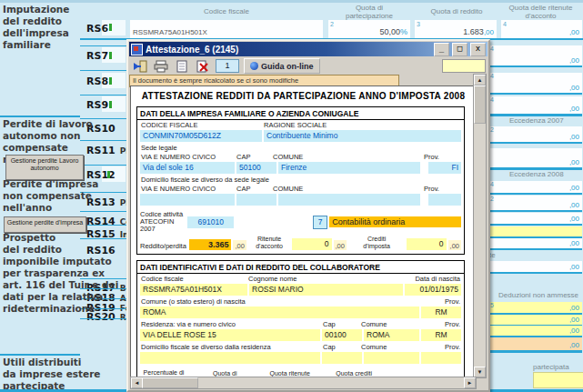 The width and height of the screenshot is (583, 392). I want to click on impresa-domicilio-prov-field, so click(445, 200).